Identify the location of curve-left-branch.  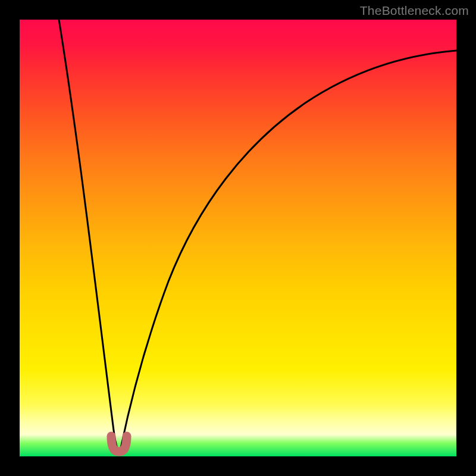
(88, 234).